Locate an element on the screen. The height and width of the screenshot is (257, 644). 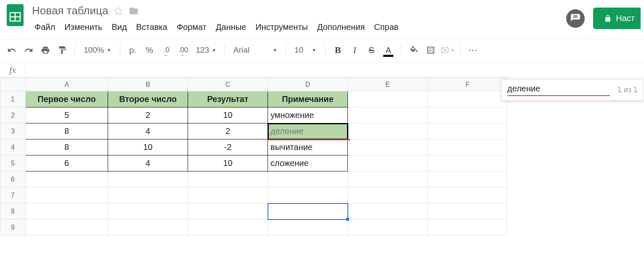
col-header-D: D is located at coordinates (308, 85).